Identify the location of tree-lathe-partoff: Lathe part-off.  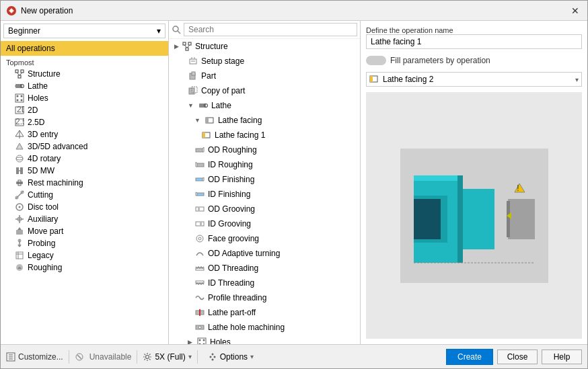
(264, 313).